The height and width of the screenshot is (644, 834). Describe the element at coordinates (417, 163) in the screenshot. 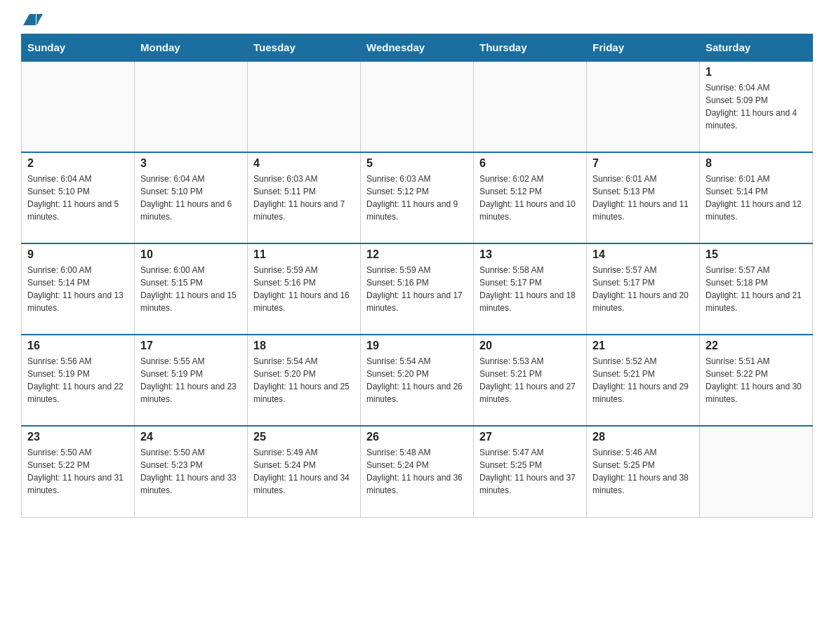

I see `day-number: 5` at that location.